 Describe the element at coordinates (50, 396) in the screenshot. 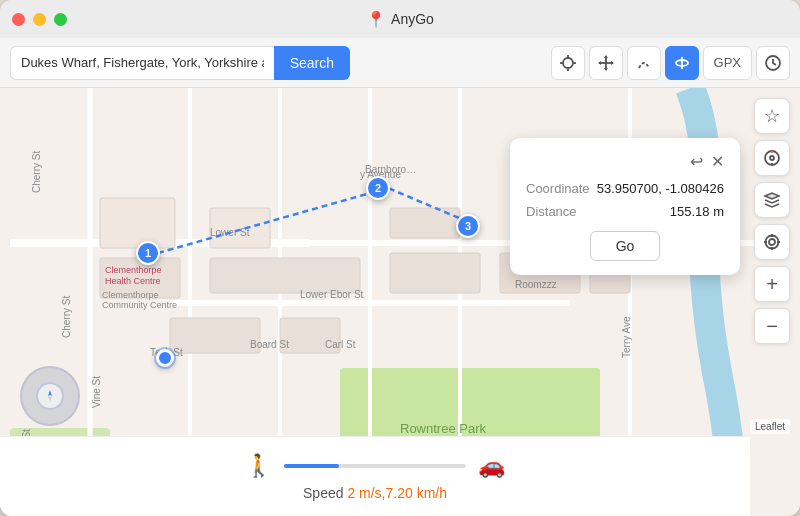

I see `compass-needle-icon` at that location.